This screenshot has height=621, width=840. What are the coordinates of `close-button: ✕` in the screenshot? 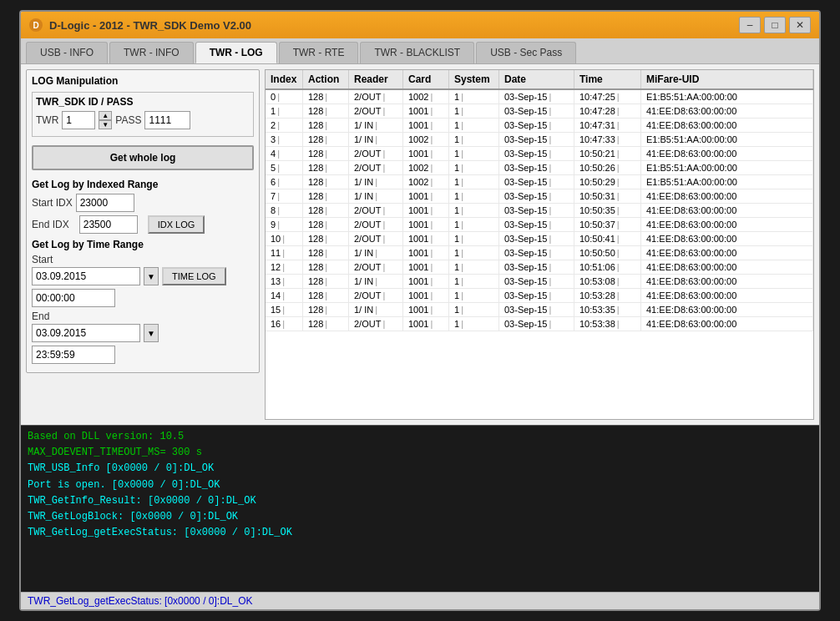 It's located at (800, 25).